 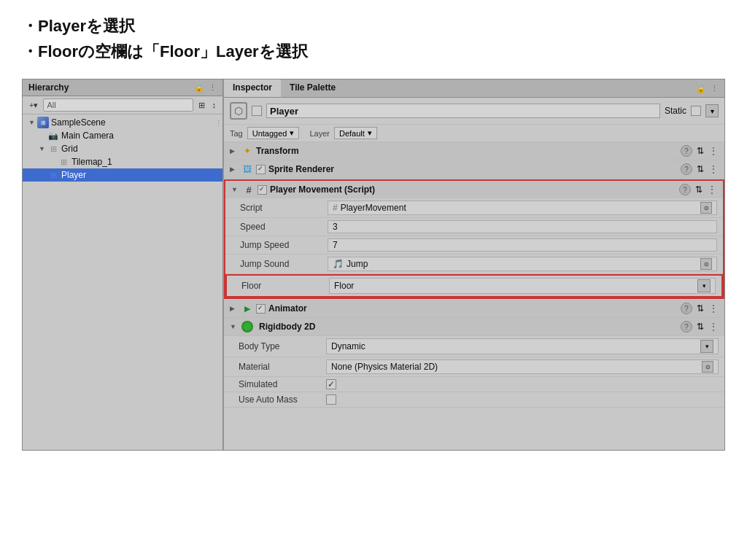 What do you see at coordinates (336, 208) in the screenshot?
I see `script-hash: #` at bounding box center [336, 208].